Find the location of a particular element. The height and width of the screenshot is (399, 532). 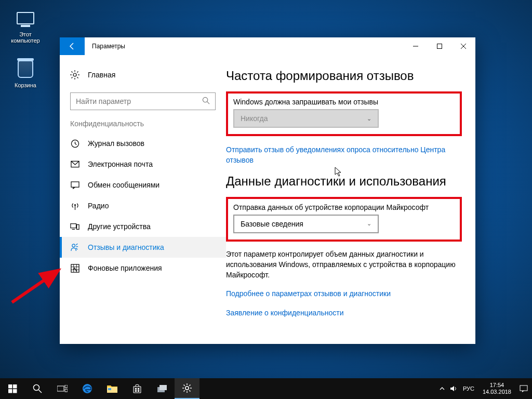

volume-icon is located at coordinates (454, 389).